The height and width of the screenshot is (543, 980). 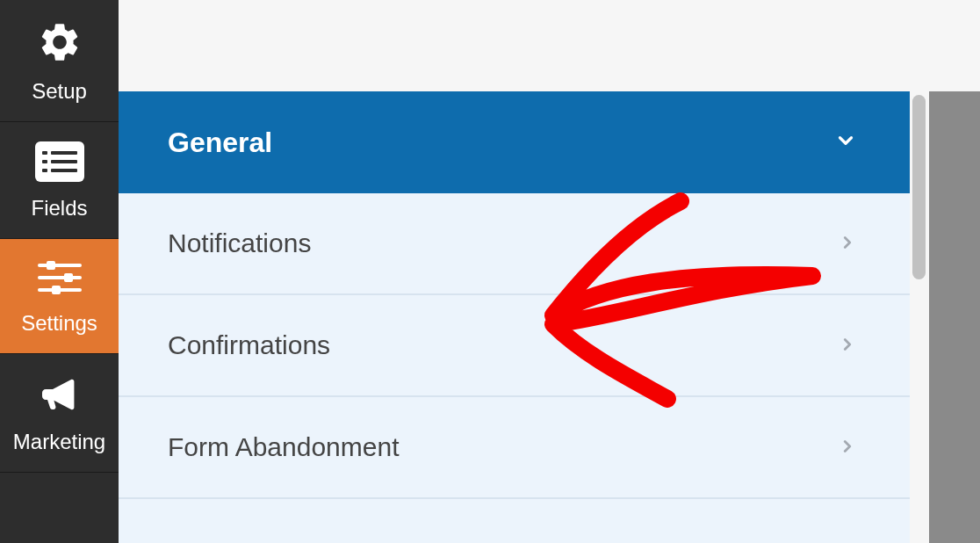 I want to click on panel-row-label: Confirmations, so click(x=249, y=345).